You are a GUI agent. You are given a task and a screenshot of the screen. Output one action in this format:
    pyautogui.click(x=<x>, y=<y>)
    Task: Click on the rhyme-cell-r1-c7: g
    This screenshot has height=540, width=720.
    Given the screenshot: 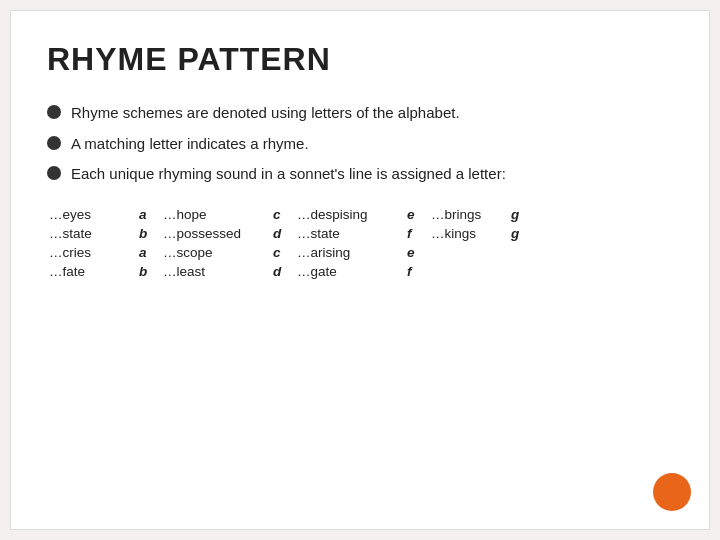 What is the action you would take?
    pyautogui.click(x=521, y=234)
    